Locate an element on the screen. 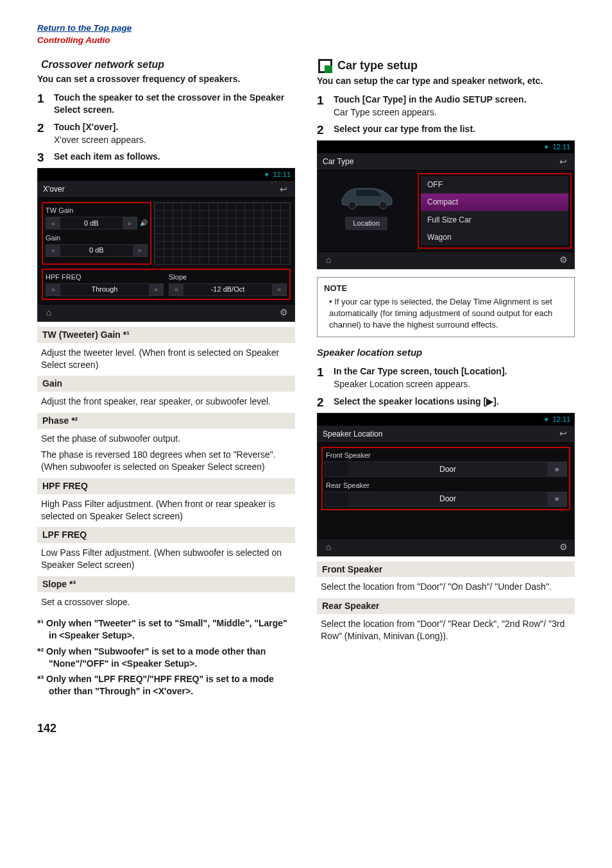 This screenshot has height=868, width=612. def-body: Set the phase of subwoofer output. is located at coordinates (166, 437).